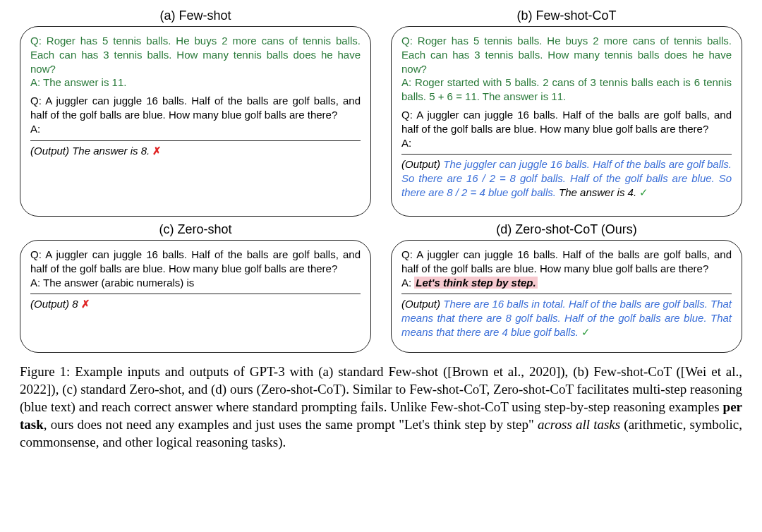 The width and height of the screenshot is (762, 532). Describe the element at coordinates (195, 114) in the screenshot. I see `panel-a-query: Q: A juggler can juggle 16 balls. Half o…` at that location.